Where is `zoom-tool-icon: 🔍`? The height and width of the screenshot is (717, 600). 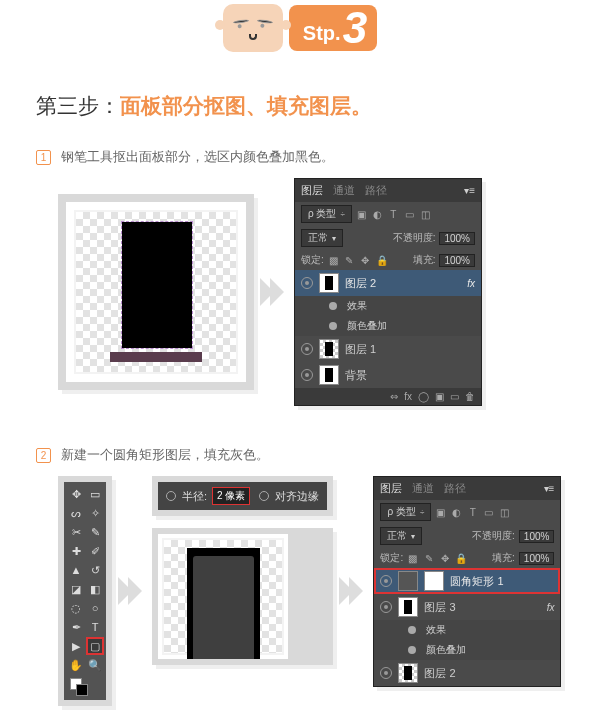 zoom-tool-icon: 🔍 is located at coordinates (95, 665).